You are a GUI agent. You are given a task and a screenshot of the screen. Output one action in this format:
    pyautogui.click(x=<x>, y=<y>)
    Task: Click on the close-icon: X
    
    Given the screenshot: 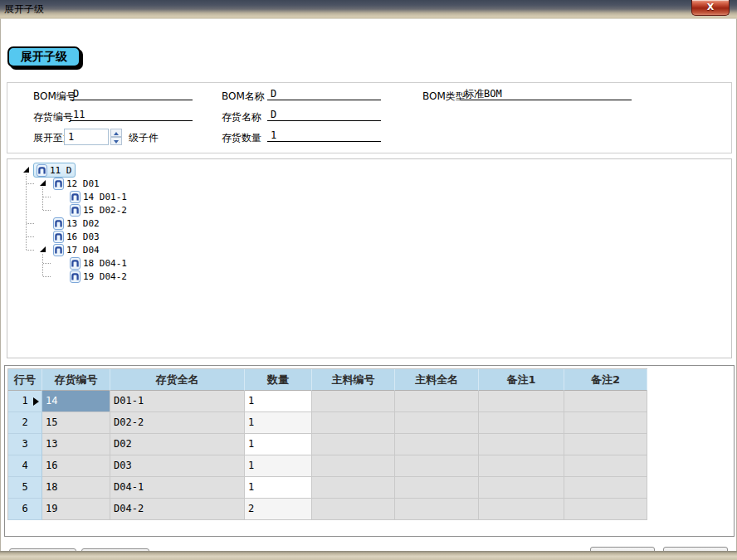 What is the action you would take?
    pyautogui.click(x=710, y=7)
    